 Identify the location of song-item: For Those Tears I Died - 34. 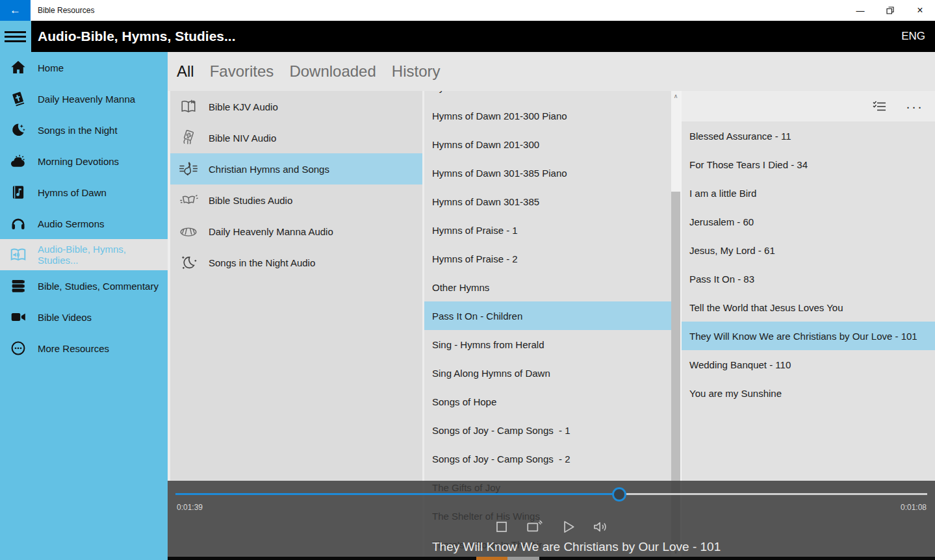
(808, 164).